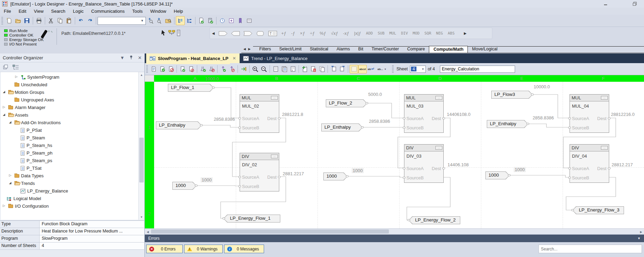 Image resolution: width=644 pixels, height=257 pixels. Describe the element at coordinates (252, 219) in the screenshot. I see `output-reference-lp-energy-flow-1: LP_Energy_Flow_1` at that location.